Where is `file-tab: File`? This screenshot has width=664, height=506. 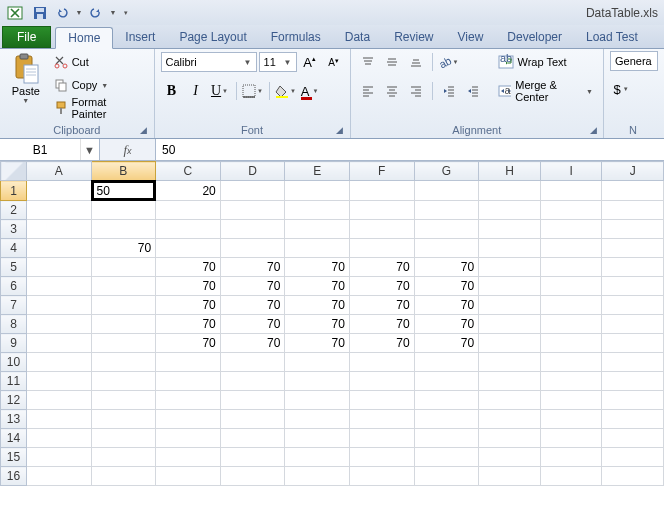
file-tab: File is located at coordinates (26, 37).